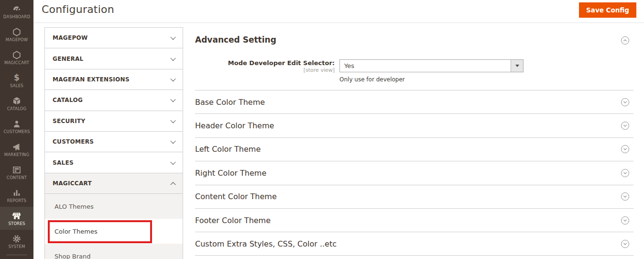 This screenshot has width=644, height=259. What do you see at coordinates (16, 224) in the screenshot?
I see `sidebar-item-label: STORES` at bounding box center [16, 224].